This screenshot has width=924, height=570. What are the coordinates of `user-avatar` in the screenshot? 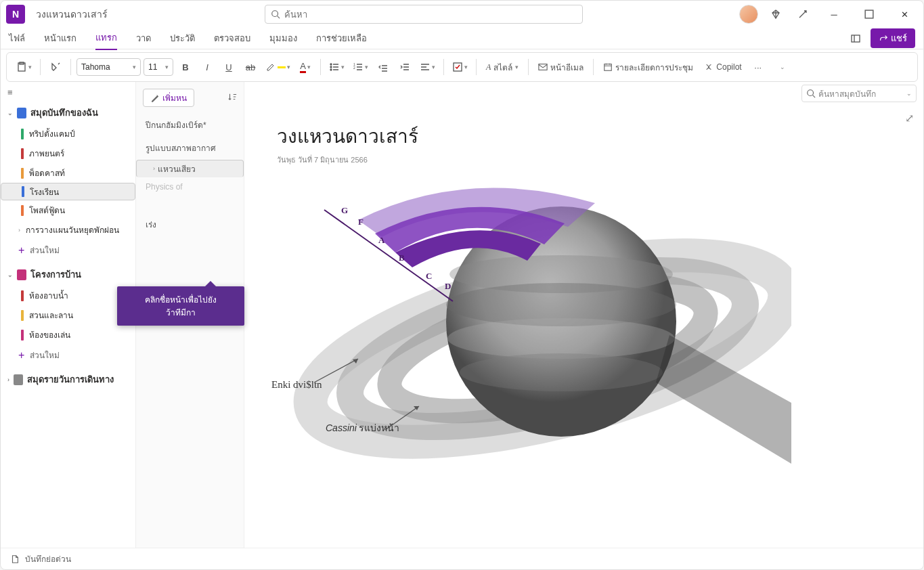 It's located at (749, 14).